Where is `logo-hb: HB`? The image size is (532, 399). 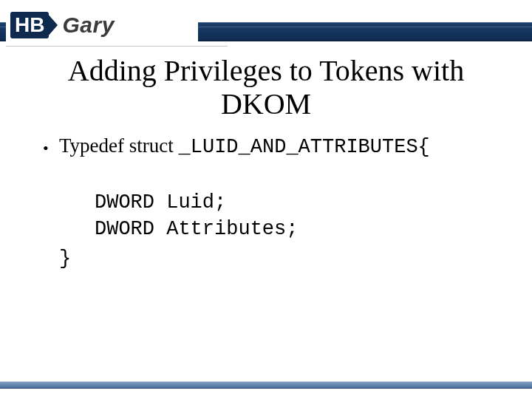 logo-hb: HB is located at coordinates (30, 25).